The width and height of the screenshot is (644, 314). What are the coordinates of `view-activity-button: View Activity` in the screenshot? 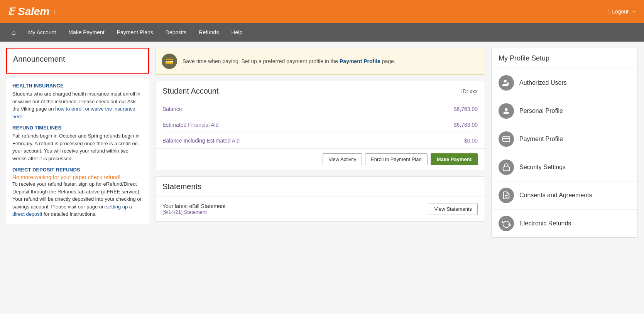 It's located at (342, 160).